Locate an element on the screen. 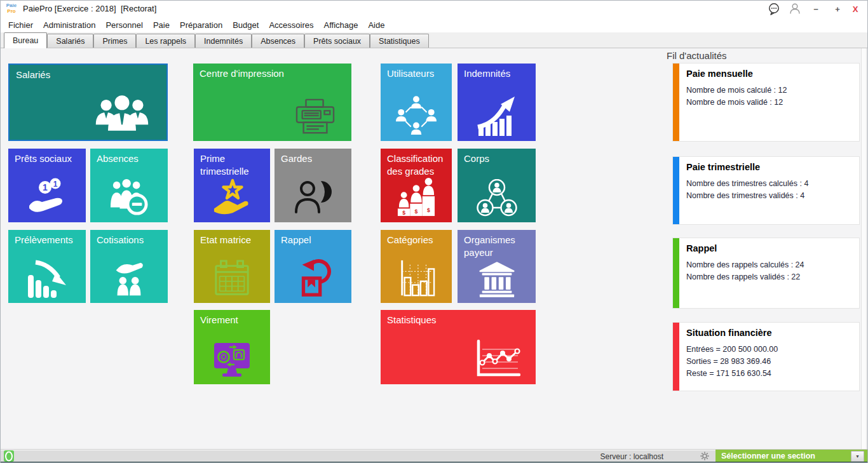 The image size is (868, 463). tile-salaries: Salariés is located at coordinates (88, 102).